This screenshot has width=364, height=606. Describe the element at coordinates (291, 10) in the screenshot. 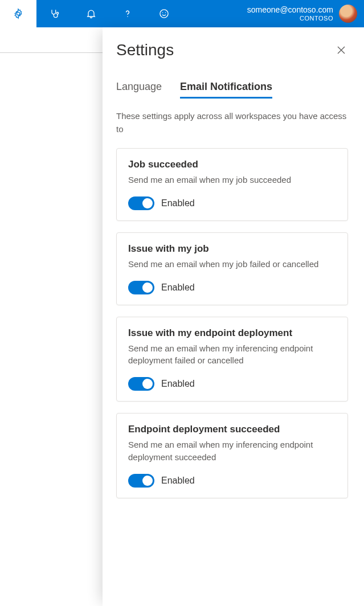

I see `account-email: someone@contoso.com` at that location.